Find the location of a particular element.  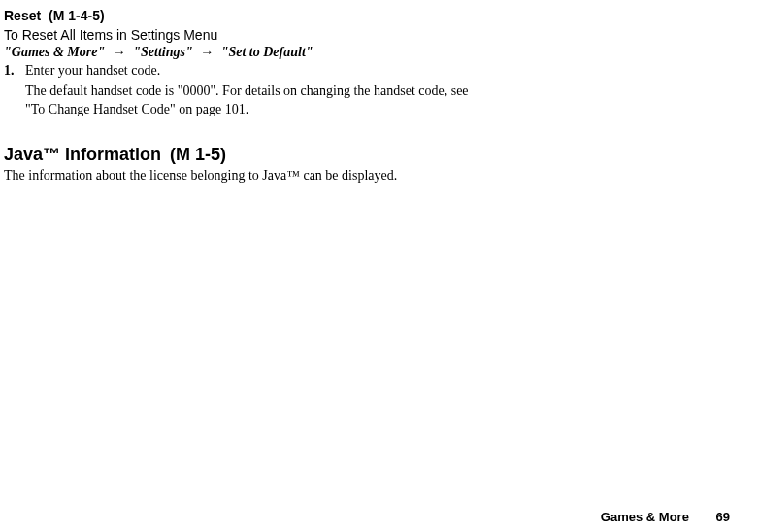

reset-heading: Reset (M 1-4-5) is located at coordinates (237, 16).